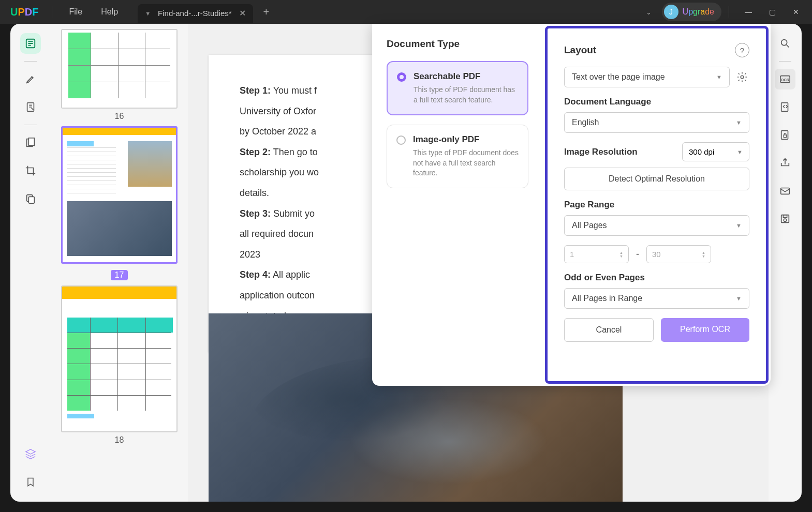 The image size is (812, 512). Describe the element at coordinates (607, 298) in the screenshot. I see `select-value: All Pages in Range` at that location.